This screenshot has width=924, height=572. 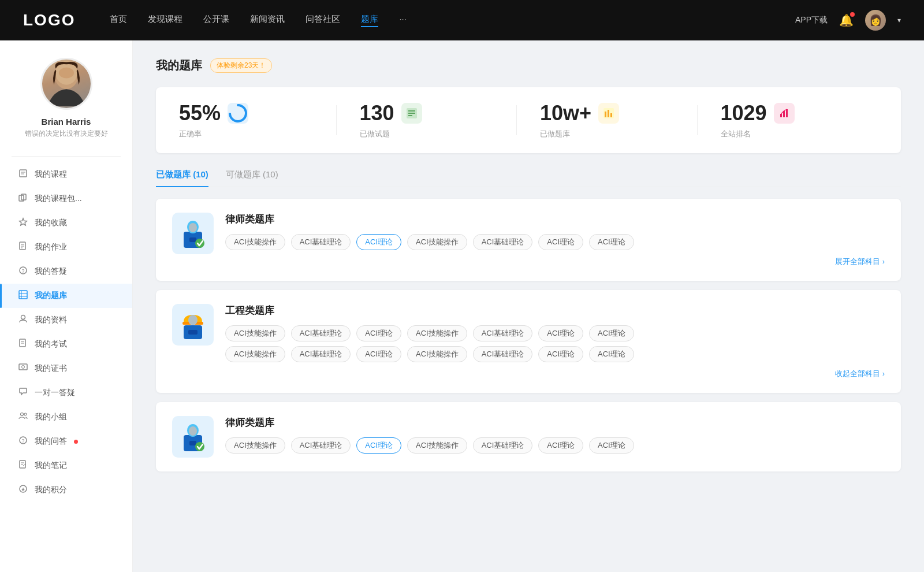 What do you see at coordinates (847, 20) in the screenshot?
I see `notification-bell: 🔔` at bounding box center [847, 20].